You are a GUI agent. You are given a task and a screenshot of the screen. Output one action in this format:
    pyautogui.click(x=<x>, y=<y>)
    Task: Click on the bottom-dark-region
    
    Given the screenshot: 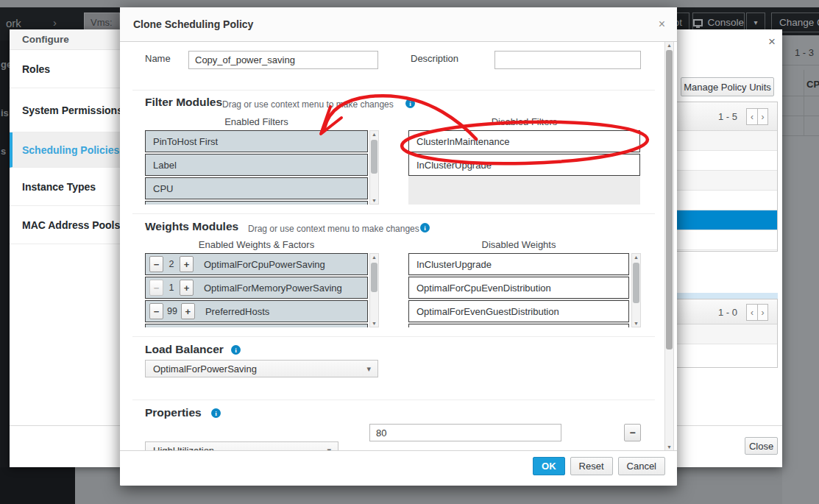 What is the action you would take?
    pyautogui.click(x=38, y=486)
    